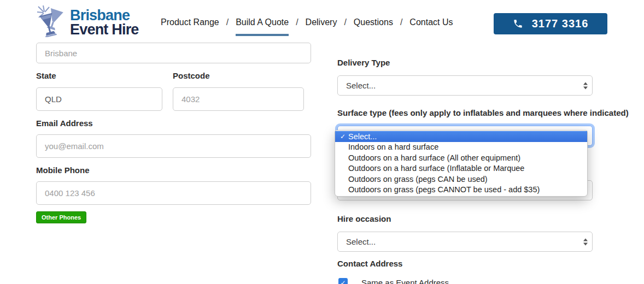  I want to click on main-nav: Product Range/Build A Quote/Delivery/Que…, so click(307, 27).